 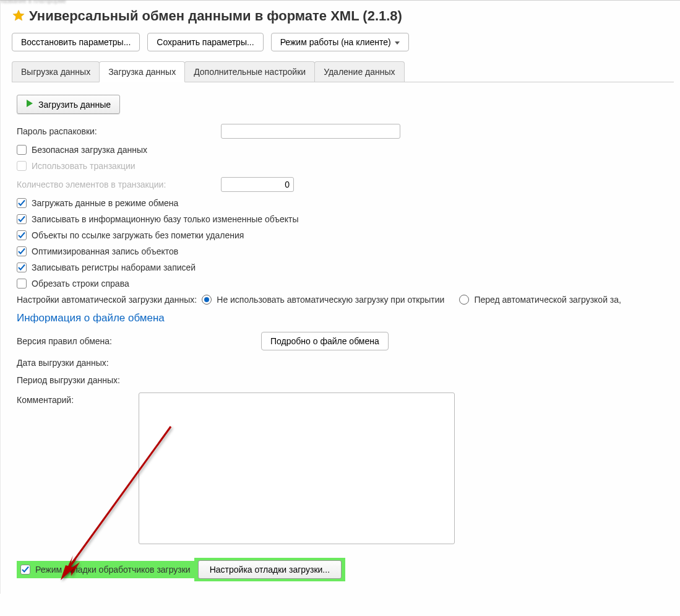 I want to click on toolbar: Восстановить параметры... Сохранить пара…, so click(x=343, y=42).